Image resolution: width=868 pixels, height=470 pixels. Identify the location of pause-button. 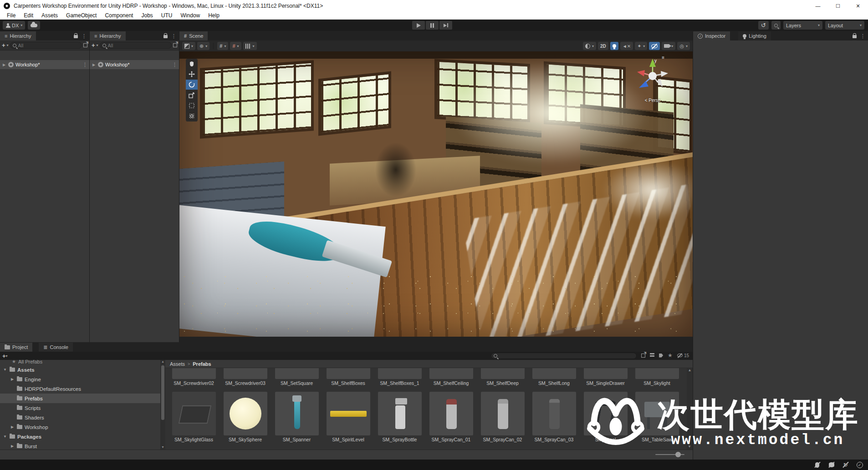
(432, 25).